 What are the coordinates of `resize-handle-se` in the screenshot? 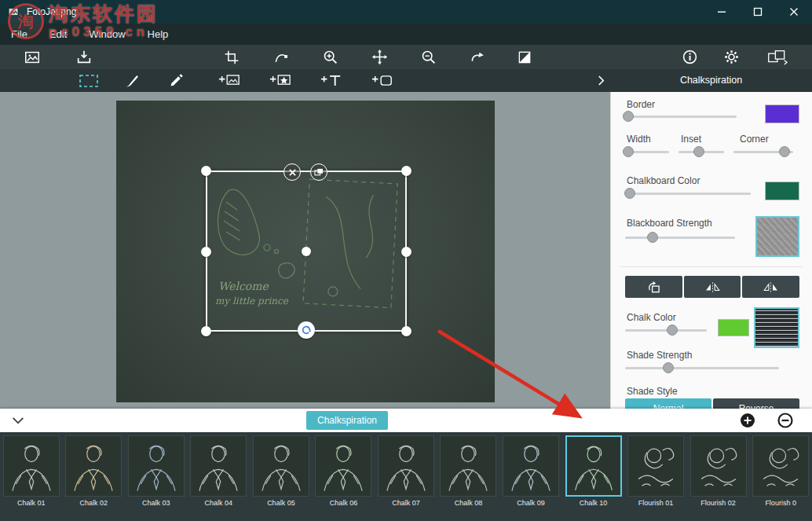 It's located at (407, 332).